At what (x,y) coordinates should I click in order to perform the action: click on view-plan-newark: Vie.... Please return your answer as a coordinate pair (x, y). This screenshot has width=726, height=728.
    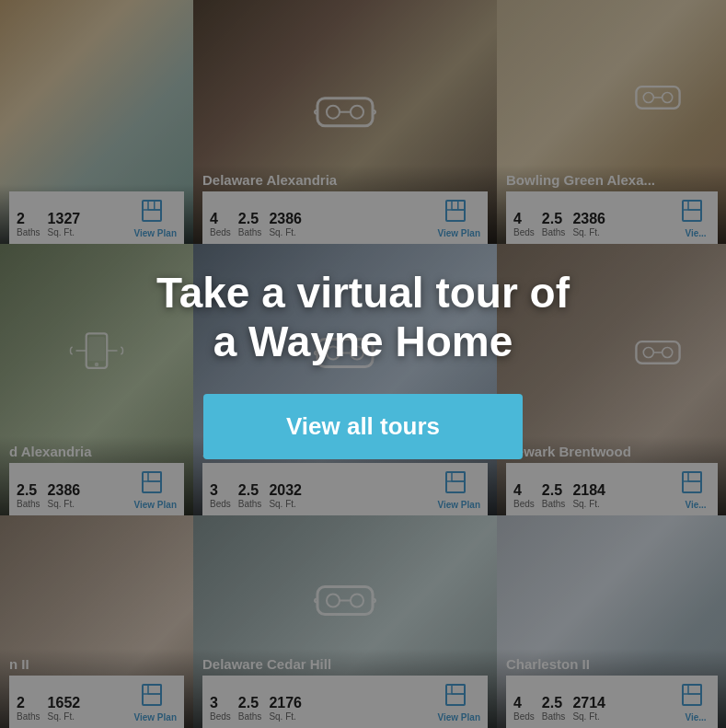
    Looking at the image, I should click on (696, 490).